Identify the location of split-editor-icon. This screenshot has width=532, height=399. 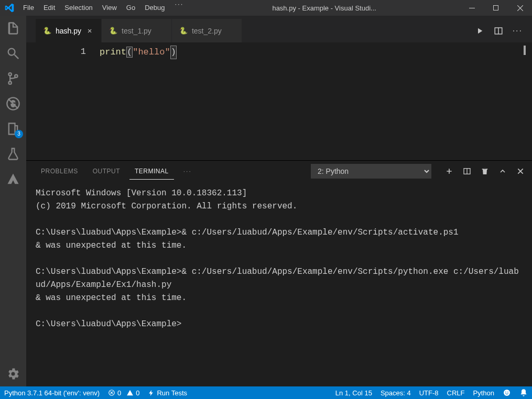
(498, 31).